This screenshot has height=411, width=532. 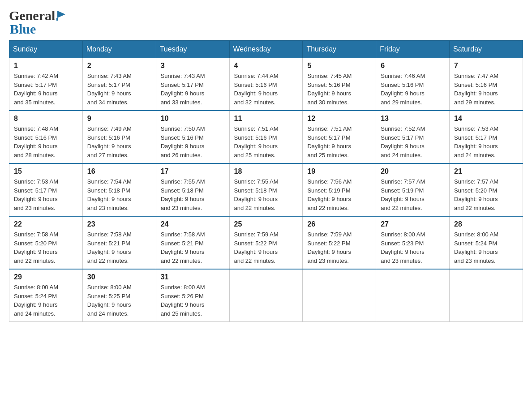 I want to click on calendar-header-tuesday: Tuesday, so click(x=193, y=49).